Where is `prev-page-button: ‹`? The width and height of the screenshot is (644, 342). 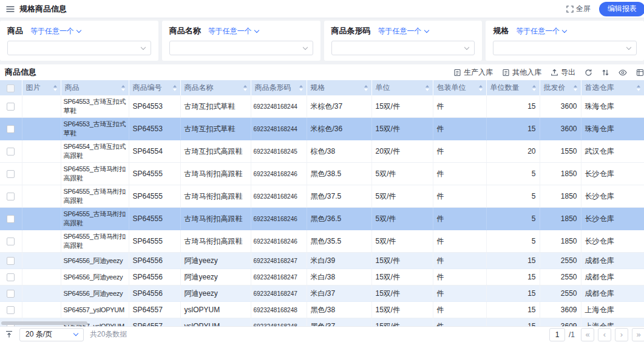
prev-page-button: ‹ is located at coordinates (605, 335).